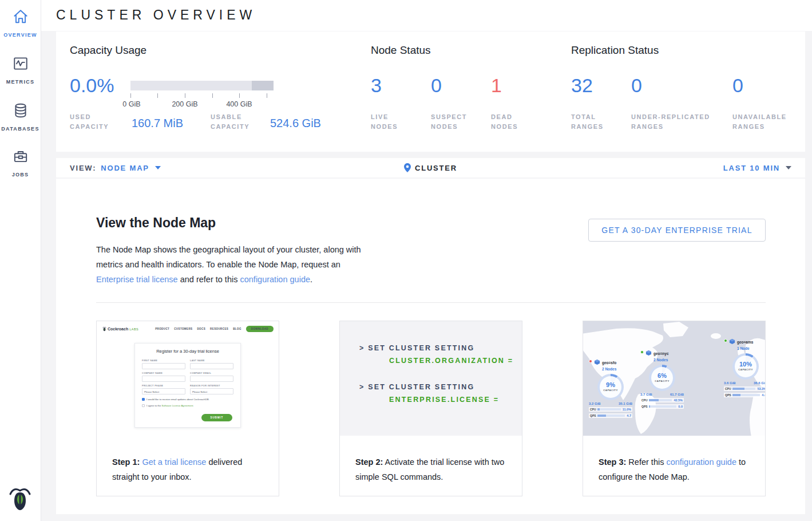 The width and height of the screenshot is (812, 521). What do you see at coordinates (582, 85) in the screenshot?
I see `total-ranges-value: 32` at bounding box center [582, 85].